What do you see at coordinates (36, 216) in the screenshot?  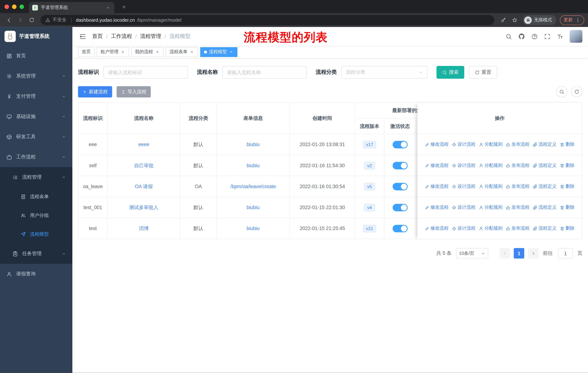 I see `sidebar-item-user-group: 用户分组` at bounding box center [36, 216].